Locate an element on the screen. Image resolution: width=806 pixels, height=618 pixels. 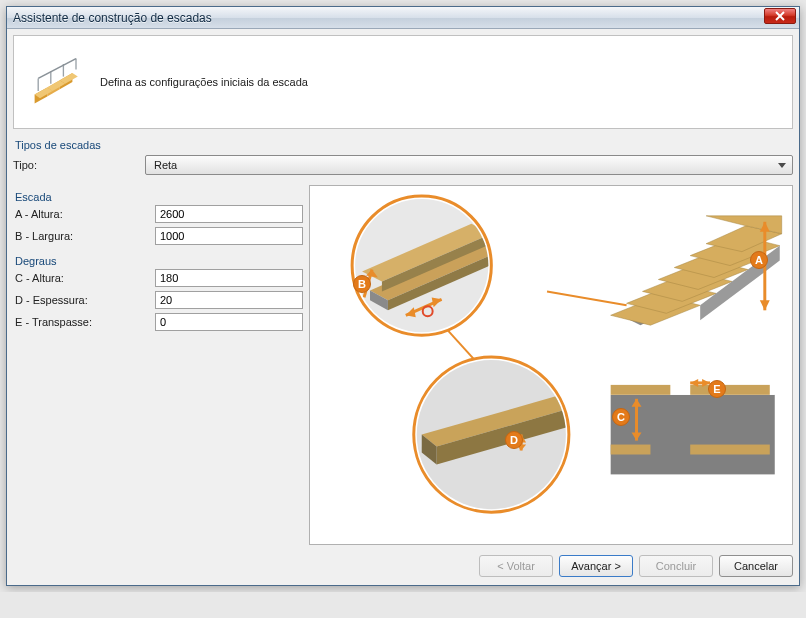
type-label: Tipo: is located at coordinates (73, 165).